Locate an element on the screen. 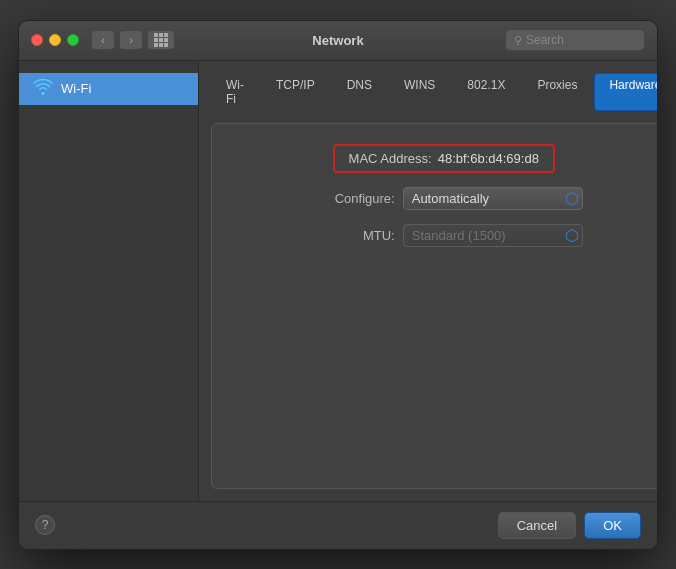 The image size is (676, 569). mtu-label: MTU: is located at coordinates (350, 236).